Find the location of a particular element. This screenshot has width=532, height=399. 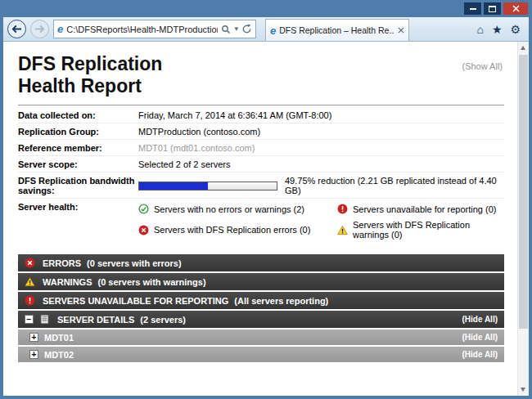

health-item-ok: Servers with no errors or warnings (2) is located at coordinates (237, 209).